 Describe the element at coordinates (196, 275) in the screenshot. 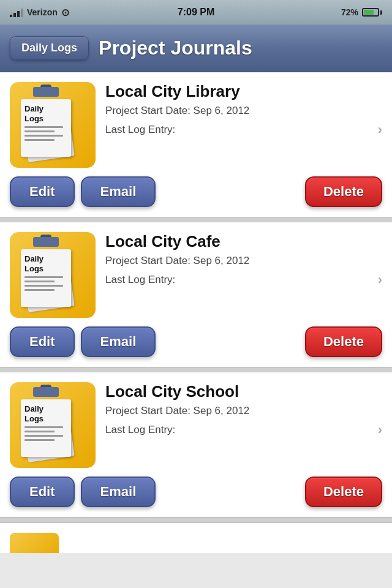

I see `project-row: DailyLogs Local City Cafe Project Start …` at that location.